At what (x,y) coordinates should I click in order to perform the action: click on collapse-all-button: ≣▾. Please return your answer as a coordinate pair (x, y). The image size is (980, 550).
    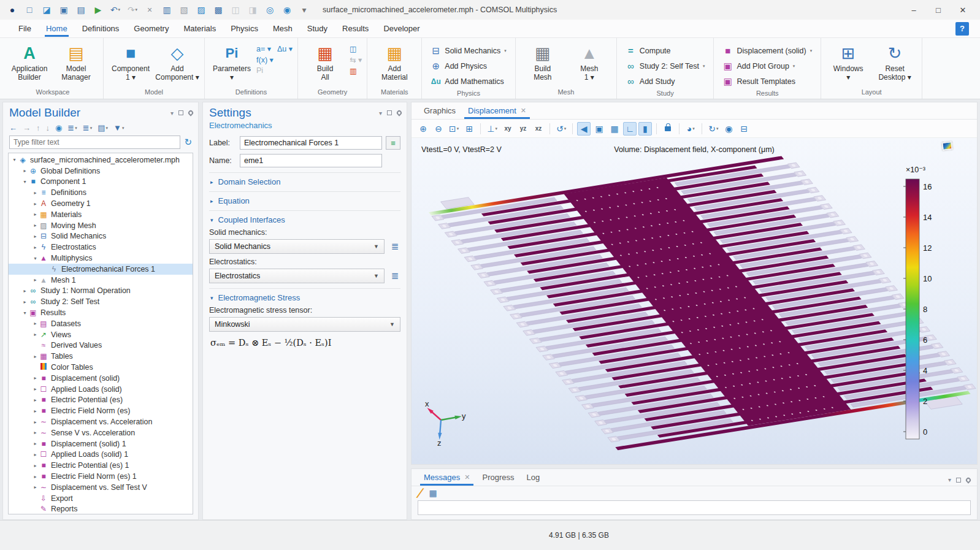
    Looking at the image, I should click on (87, 128).